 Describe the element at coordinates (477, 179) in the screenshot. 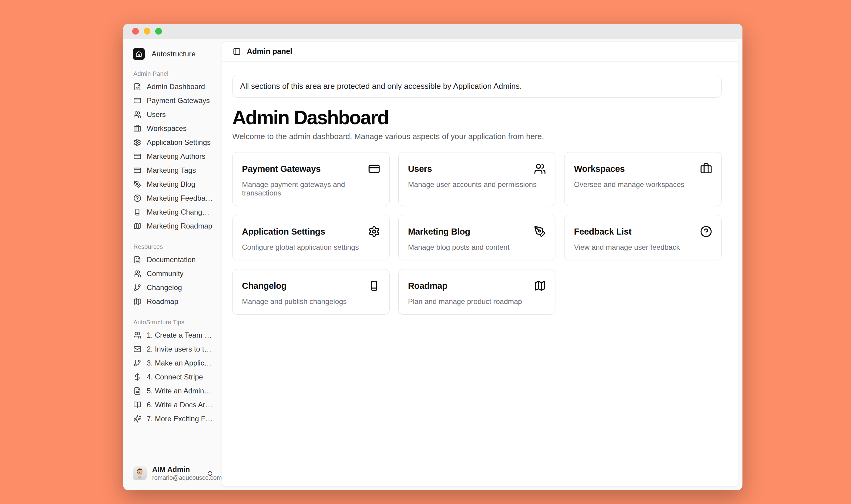

I see `card-users: Users Manage user accounts and permissio…` at that location.